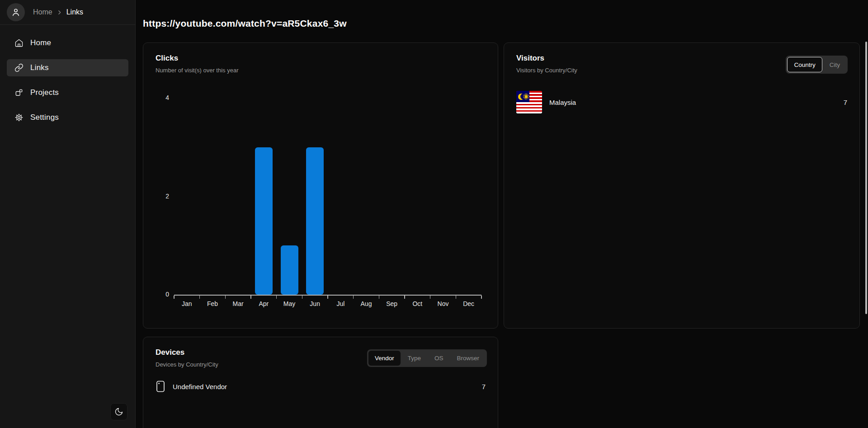  I want to click on tab-type: Type, so click(414, 358).